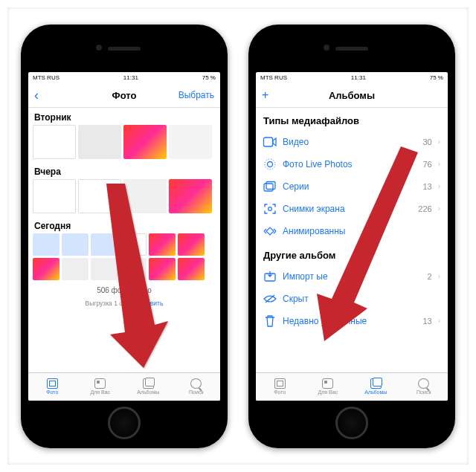  I want to click on thumbs-today, so click(124, 259).